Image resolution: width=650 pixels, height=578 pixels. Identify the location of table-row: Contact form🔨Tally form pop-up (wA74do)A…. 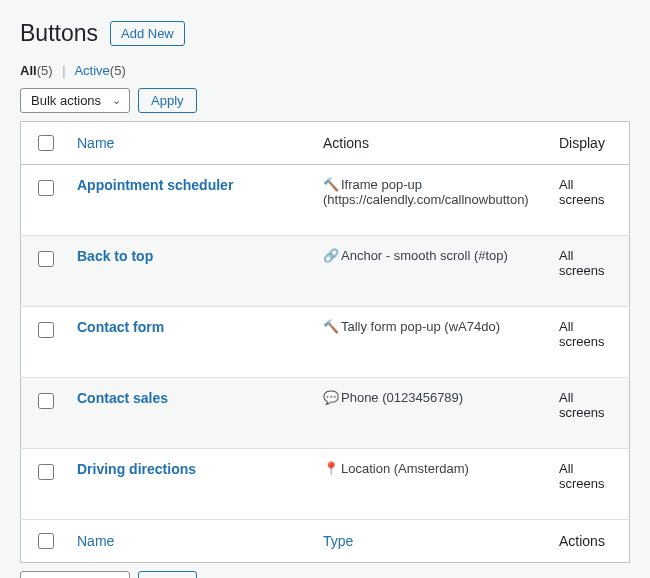
(326, 342).